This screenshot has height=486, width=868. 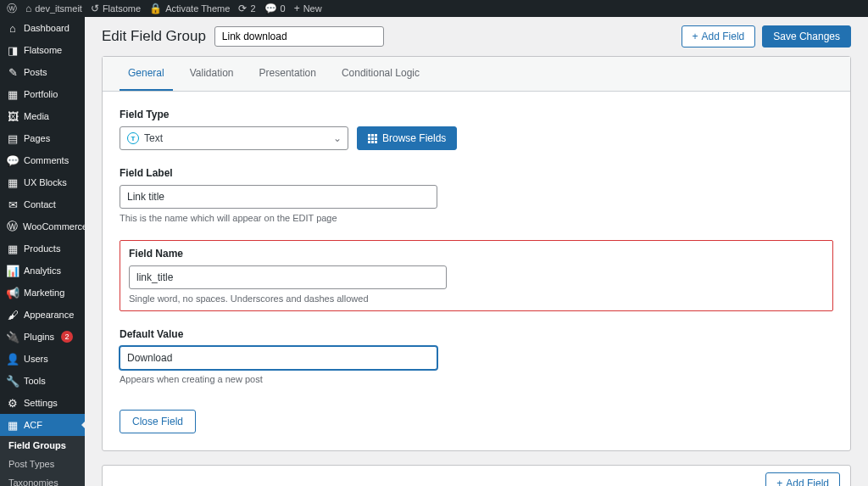 What do you see at coordinates (13, 138) in the screenshot?
I see `pages-icon: ▤` at bounding box center [13, 138].